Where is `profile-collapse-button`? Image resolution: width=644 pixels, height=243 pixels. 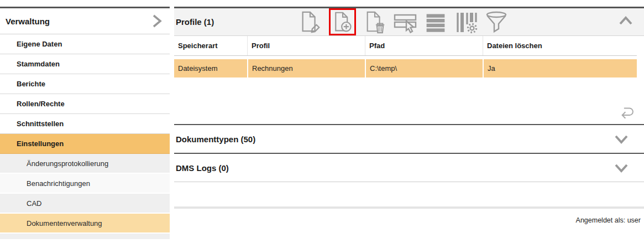
profile-collapse-button is located at coordinates (626, 20).